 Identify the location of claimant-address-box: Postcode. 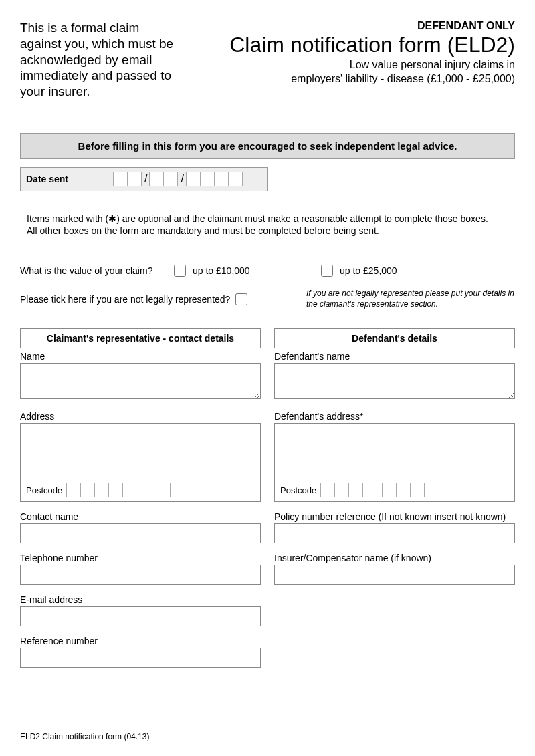
(140, 463).